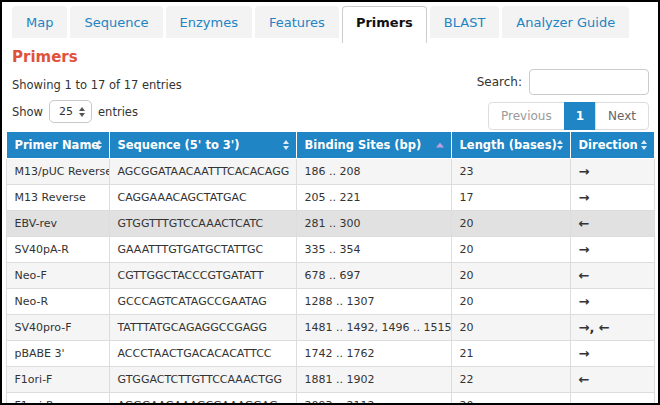  Describe the element at coordinates (510, 380) in the screenshot. I see `cell-length: 22` at that location.